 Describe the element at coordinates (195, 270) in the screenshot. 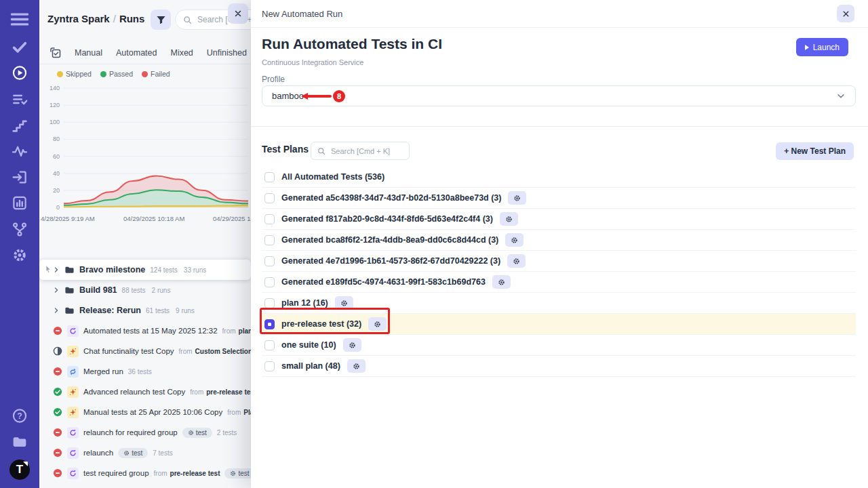

I see `meta-part: 33 runs` at that location.